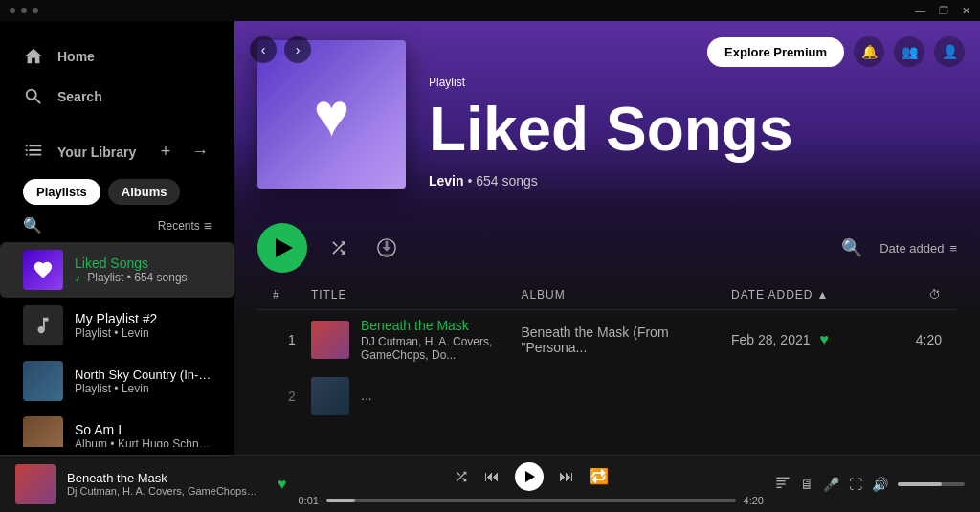  What do you see at coordinates (131, 270) in the screenshot?
I see `liked-songs-info: Liked Songs ♪ Playlist • 654 songs` at bounding box center [131, 270].